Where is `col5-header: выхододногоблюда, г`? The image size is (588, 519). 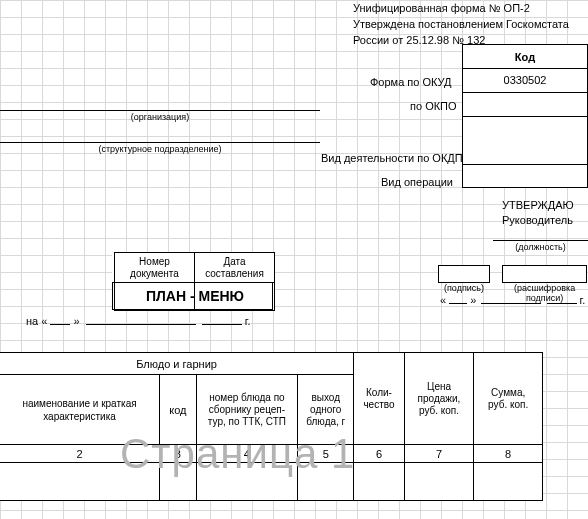
col5-header: выхододногоблюда, г is located at coordinates (326, 410).